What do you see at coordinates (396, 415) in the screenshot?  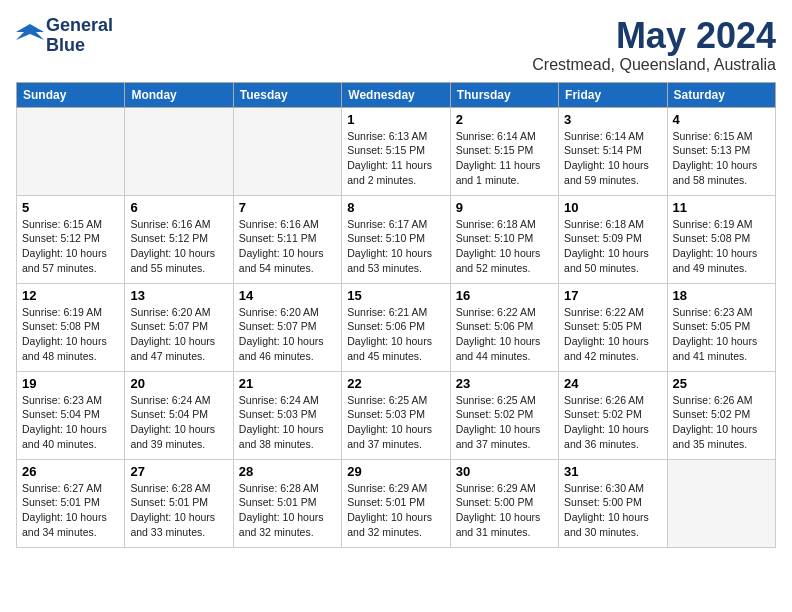 I see `calendar-cell: 22Sunrise: 6:25 AM Sunset: 5:03 PM Dayli…` at bounding box center [396, 415].